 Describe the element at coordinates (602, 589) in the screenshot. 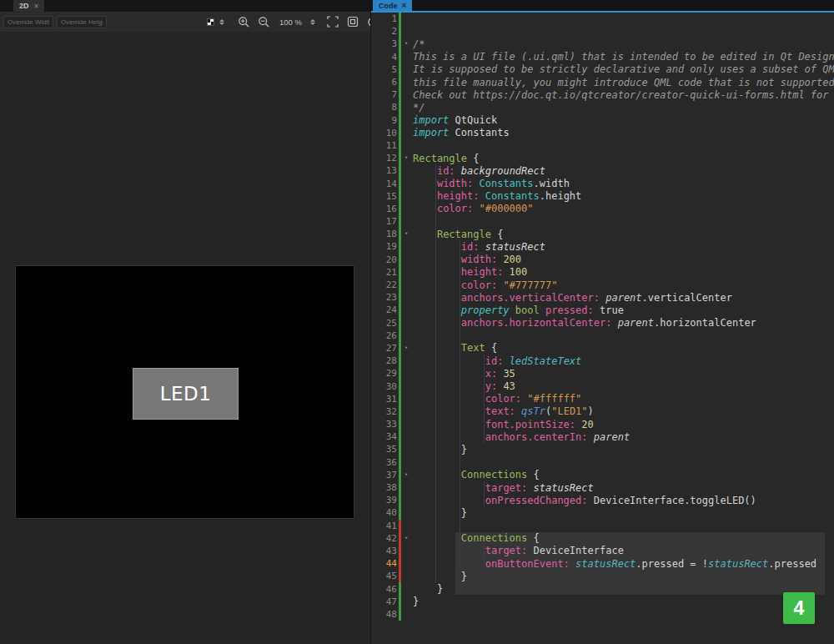

I see `code-line: 46 }` at that location.